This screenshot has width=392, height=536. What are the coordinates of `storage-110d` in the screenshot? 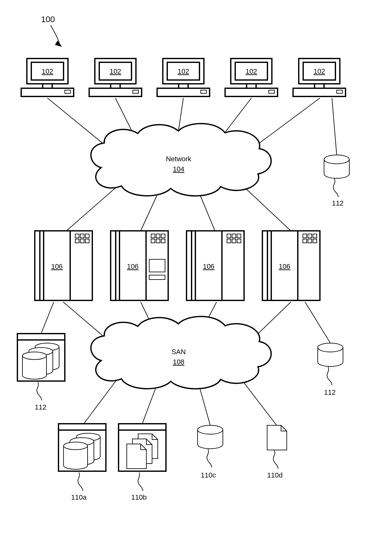 It's located at (277, 438).